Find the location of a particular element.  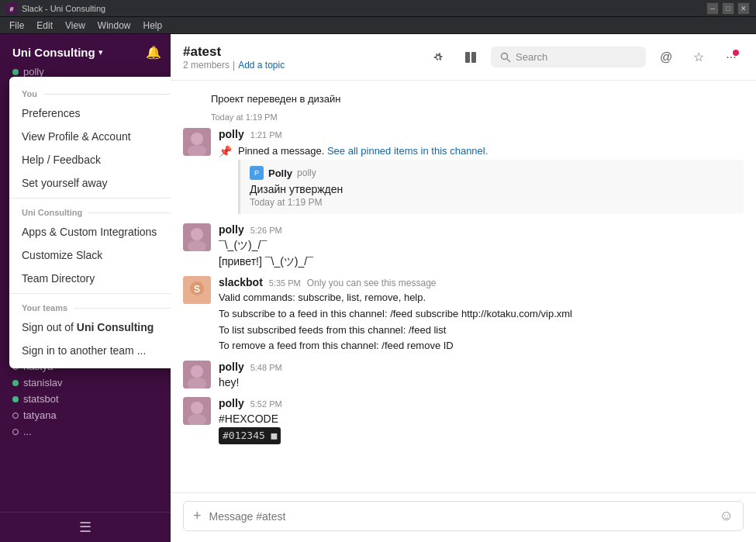

message-author-5: polly is located at coordinates (231, 403).